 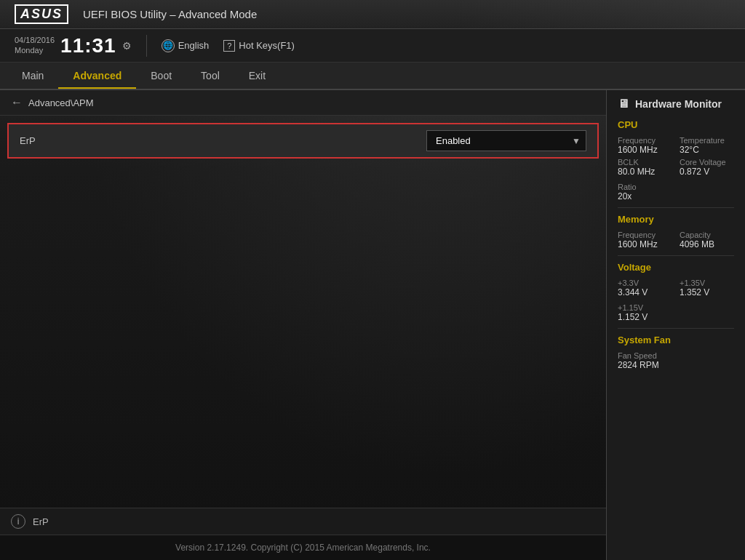 I want to click on cpu-core-voltage-value: 0.872 V, so click(x=707, y=172).